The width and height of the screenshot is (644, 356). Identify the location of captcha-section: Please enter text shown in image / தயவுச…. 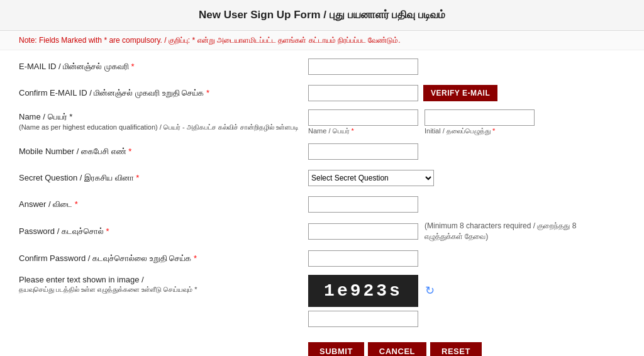
(322, 301).